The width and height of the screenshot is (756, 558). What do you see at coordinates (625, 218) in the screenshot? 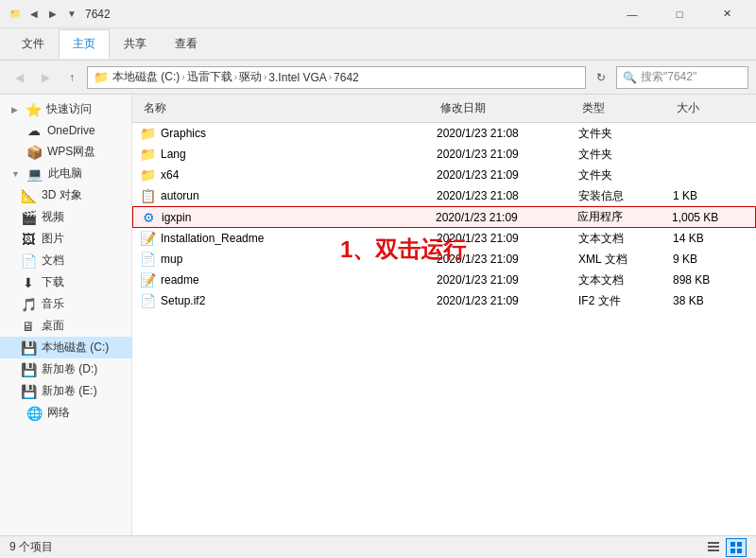
I see `file-type: 应用程序` at bounding box center [625, 218].